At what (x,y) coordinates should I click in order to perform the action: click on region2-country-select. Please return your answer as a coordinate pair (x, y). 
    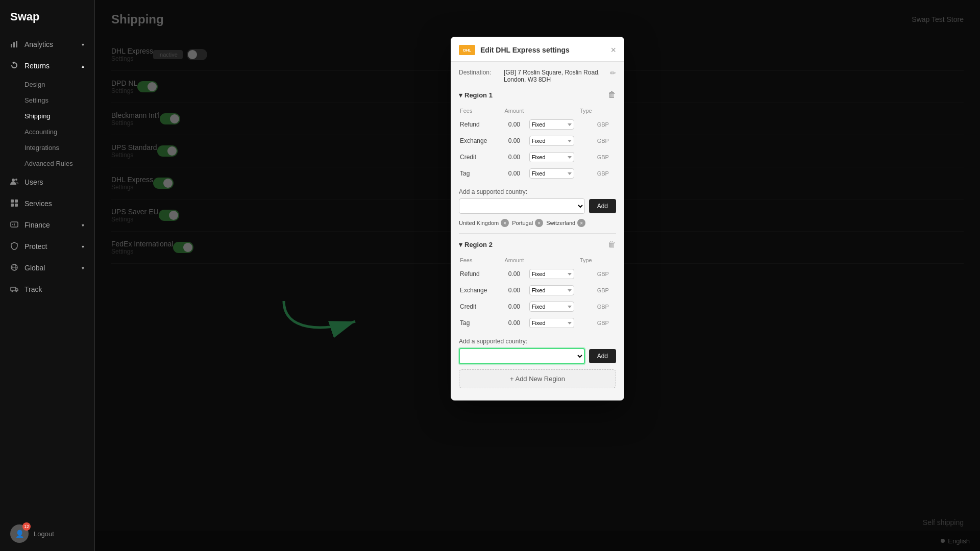
    Looking at the image, I should click on (522, 356).